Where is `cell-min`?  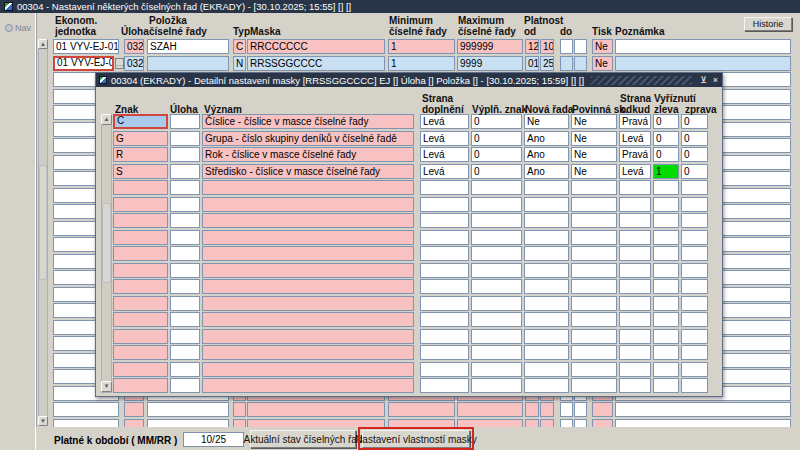
cell-min is located at coordinates (422, 410).